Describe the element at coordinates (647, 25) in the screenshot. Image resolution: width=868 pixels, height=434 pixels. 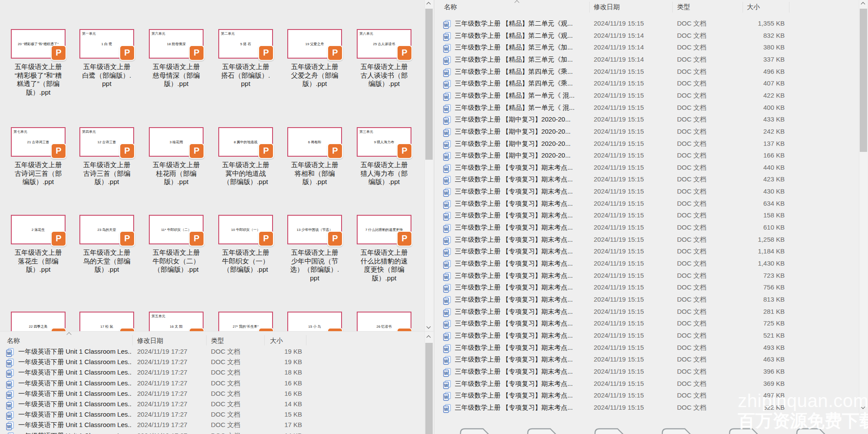
I see `file-row: W三年级数学上册 【精品】第二单元《观...2024/11/19 15:15DO…` at that location.